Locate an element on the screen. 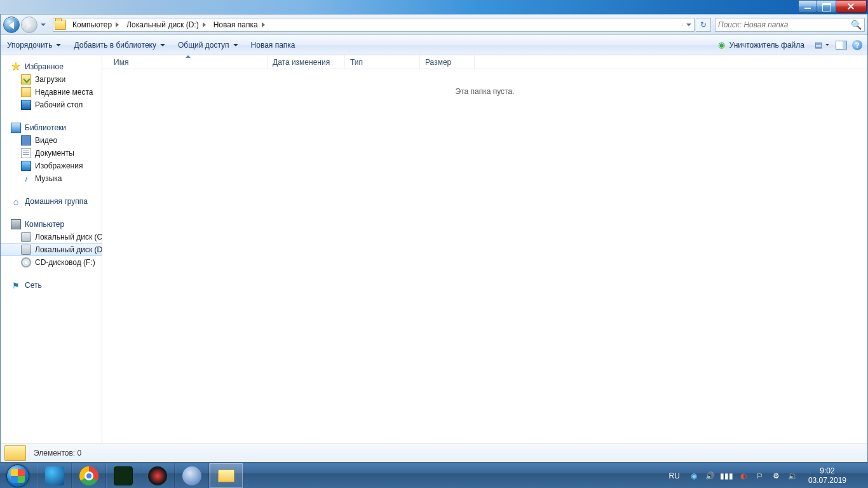 Image resolution: width=868 pixels, height=488 pixels. empty-folder-message: Эта папка пуста. is located at coordinates (485, 83).